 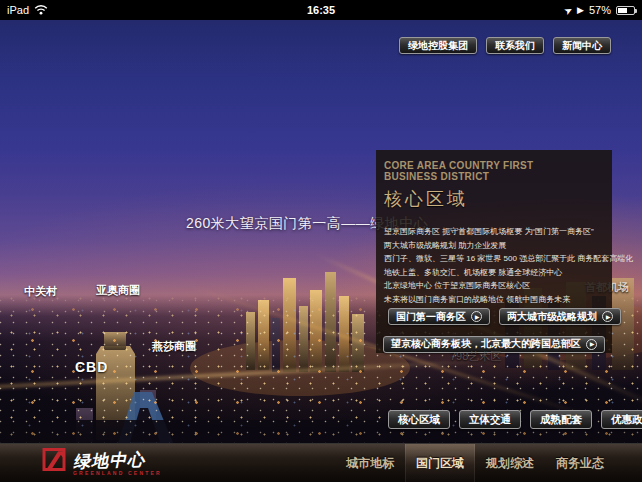 What do you see at coordinates (92, 367) in the screenshot?
I see `map-label-cbd: CBD` at bounding box center [92, 367].